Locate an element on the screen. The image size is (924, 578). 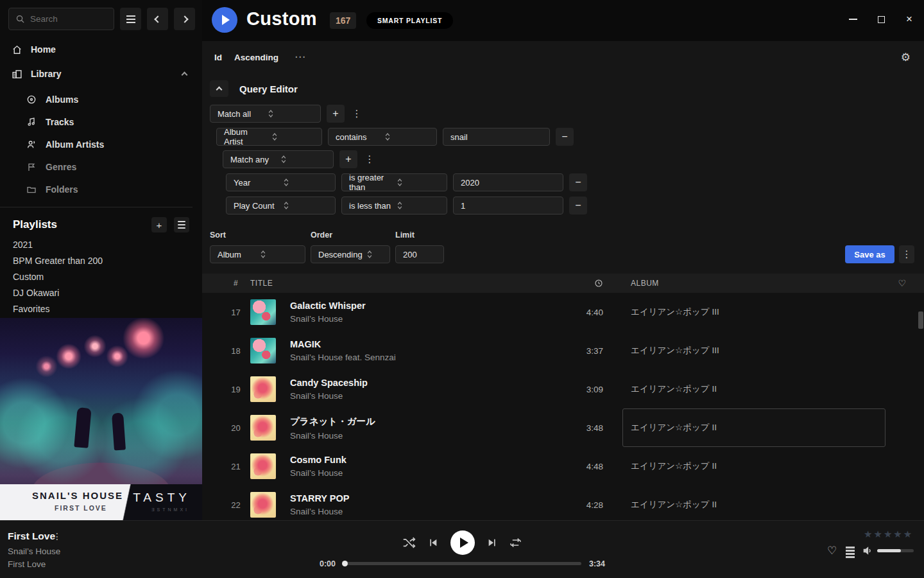
rule-field-select: Album Artist is located at coordinates (270, 137).